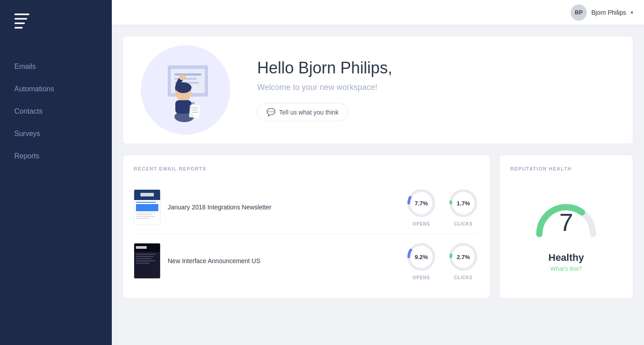 The height and width of the screenshot is (345, 644). I want to click on email-metrics-1: 7.7% OPENS 1.7%, so click(442, 207).